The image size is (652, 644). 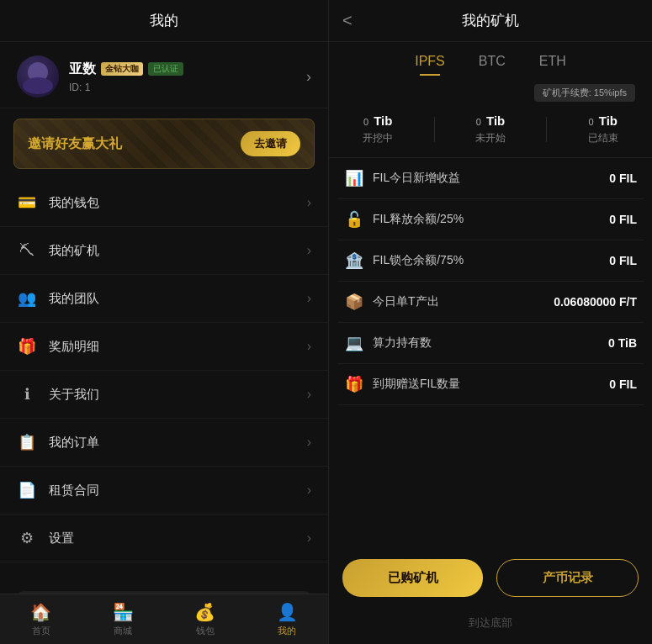 I want to click on nav-icon-mine: 👤, so click(x=288, y=612).